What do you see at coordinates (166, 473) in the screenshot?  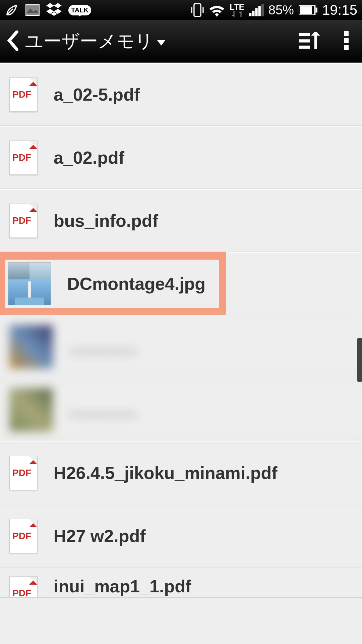 I see `file-name: H26.4.5_jikoku_minami.pdf` at bounding box center [166, 473].